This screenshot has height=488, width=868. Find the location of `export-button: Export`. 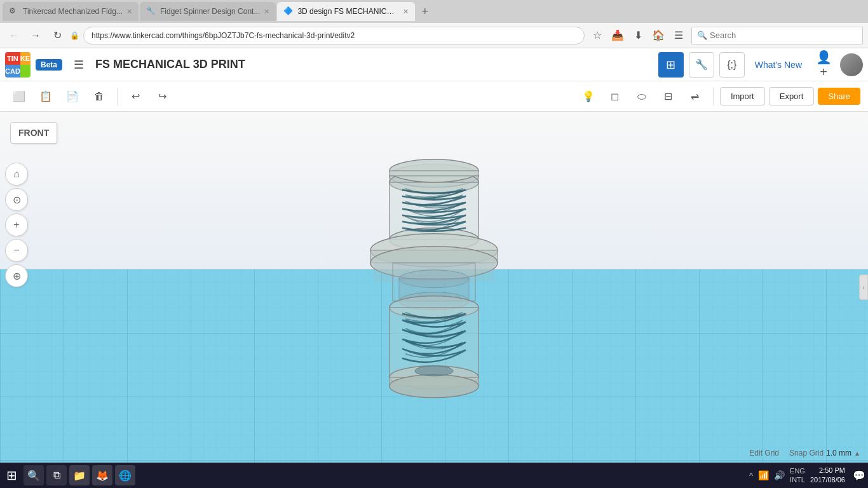

export-button: Export is located at coordinates (792, 97).